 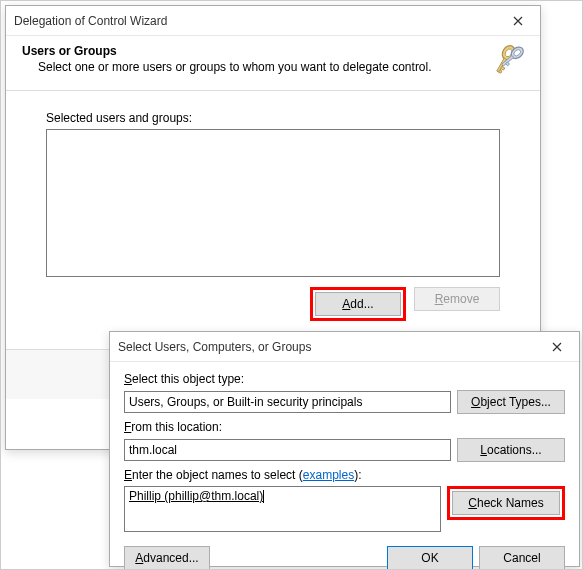 What do you see at coordinates (288, 450) in the screenshot?
I see `location-field: thm.local` at bounding box center [288, 450].